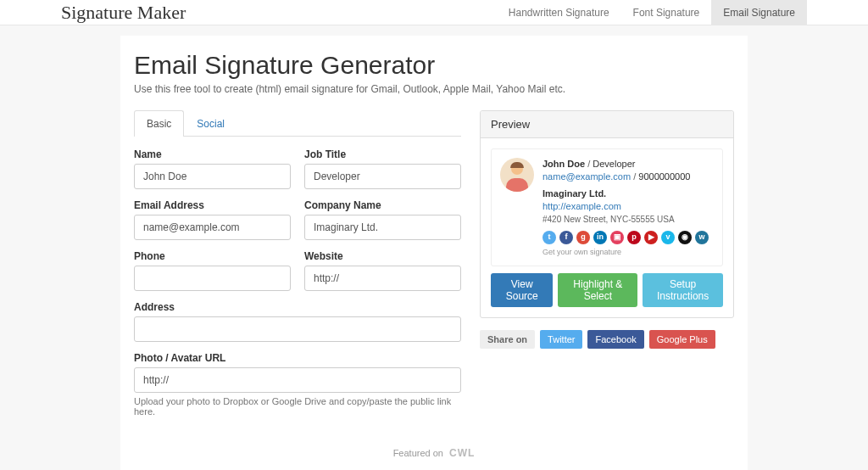 This screenshot has height=470, width=868. What do you see at coordinates (212, 205) in the screenshot?
I see `email-label: Email Address` at bounding box center [212, 205].